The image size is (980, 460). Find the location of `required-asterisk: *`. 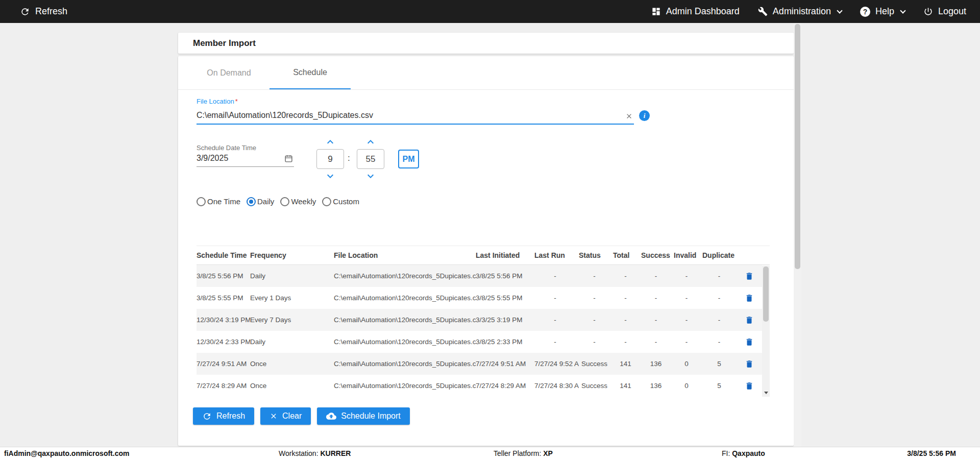

required-asterisk: * is located at coordinates (237, 101).